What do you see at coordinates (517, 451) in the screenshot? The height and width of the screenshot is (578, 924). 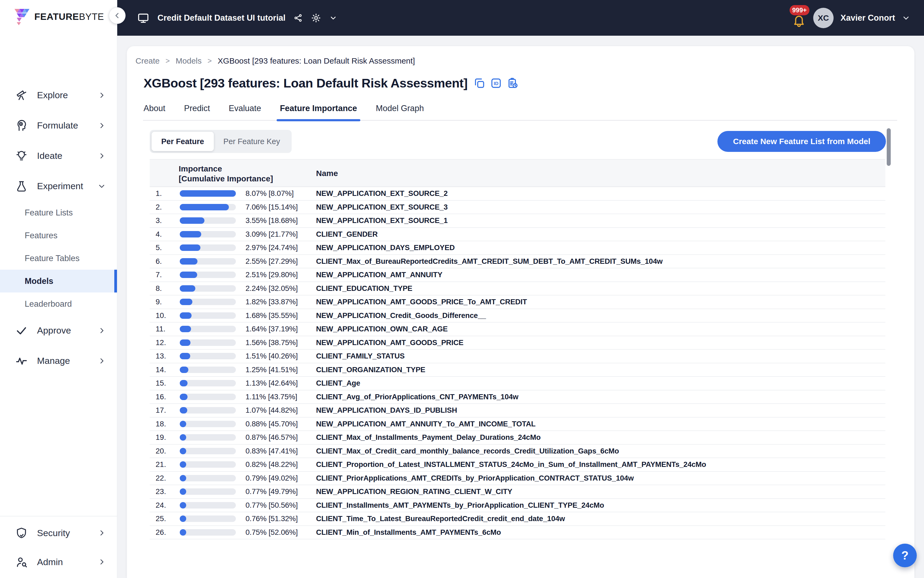 I see `feature-row-20: 20.0.83% [47.41%]CLIENT_Max_of_Credit_ca…` at bounding box center [517, 451].